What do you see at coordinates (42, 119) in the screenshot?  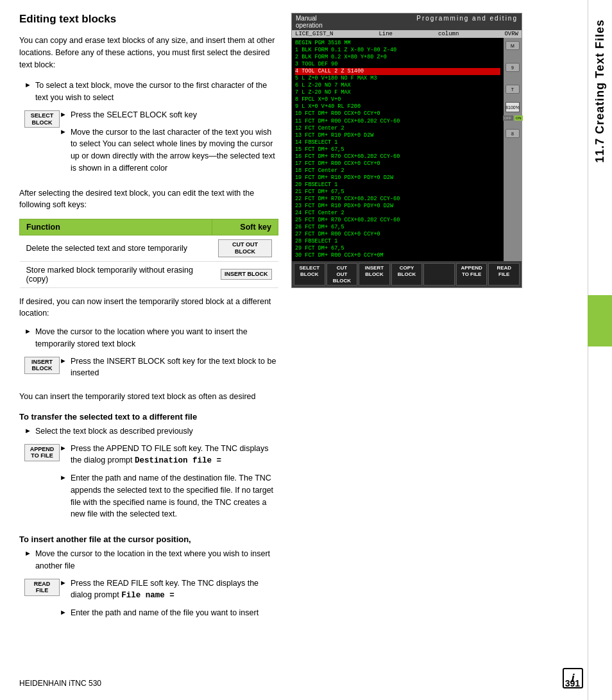 I see `select-block-key: SELECT BLOCK` at bounding box center [42, 119].